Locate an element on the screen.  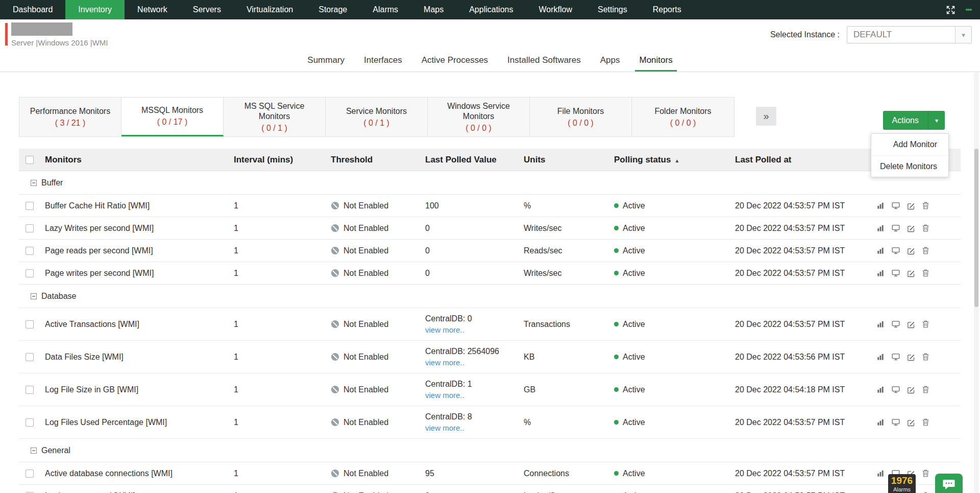
monitor-name-link: Page writes per second [WMI] is located at coordinates (135, 273).